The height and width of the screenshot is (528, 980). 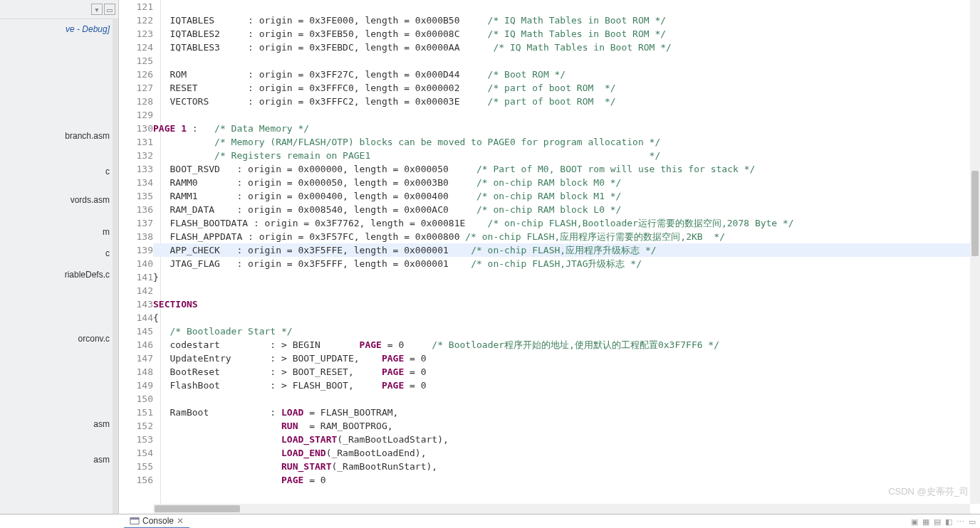 What do you see at coordinates (136, 155) in the screenshot?
I see `line-number: 132` at bounding box center [136, 155].